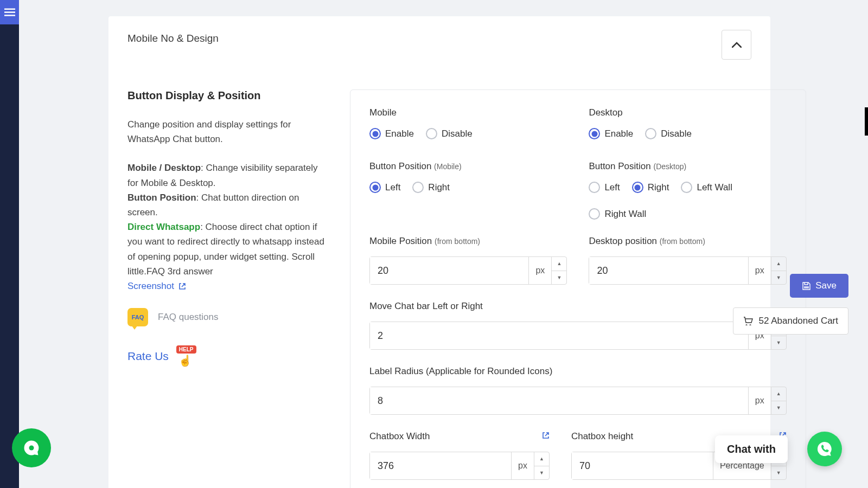 Image resolution: width=868 pixels, height=488 pixels. What do you see at coordinates (468, 260) in the screenshot?
I see `mobile-offset: Mobile Position (from bottom) px ▲ ▼` at bounding box center [468, 260].